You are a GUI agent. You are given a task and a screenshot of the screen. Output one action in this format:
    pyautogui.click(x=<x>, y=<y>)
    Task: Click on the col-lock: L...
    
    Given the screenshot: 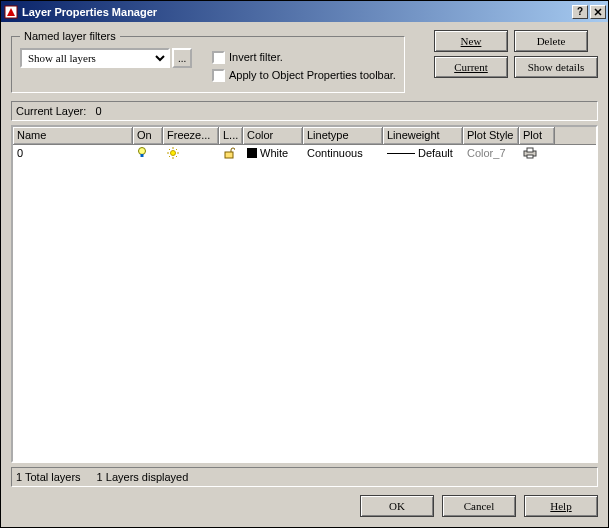 What is the action you would take?
    pyautogui.click(x=231, y=136)
    